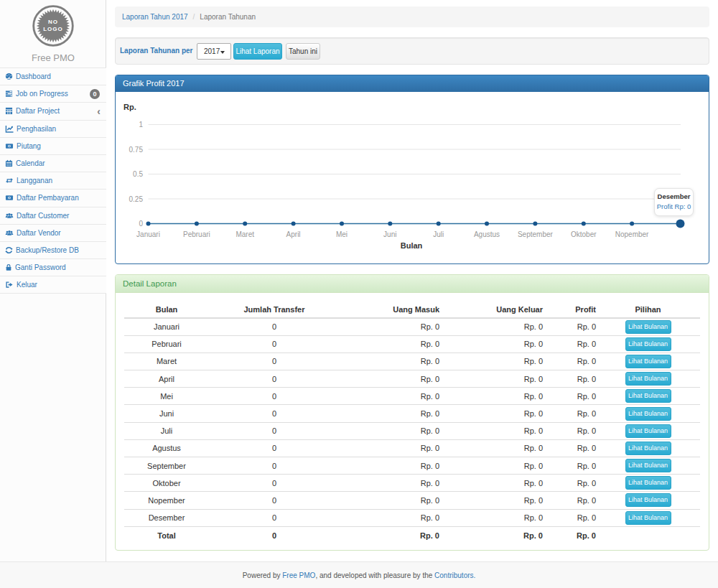 The image size is (718, 588). What do you see at coordinates (141, 125) in the screenshot?
I see `svg-text: 1` at bounding box center [141, 125].